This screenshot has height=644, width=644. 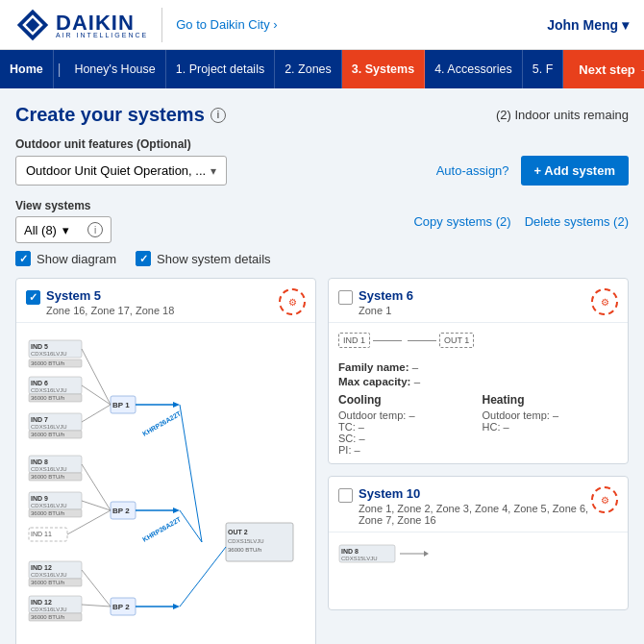 I want to click on svg-text: OUT 2, so click(x=238, y=533).